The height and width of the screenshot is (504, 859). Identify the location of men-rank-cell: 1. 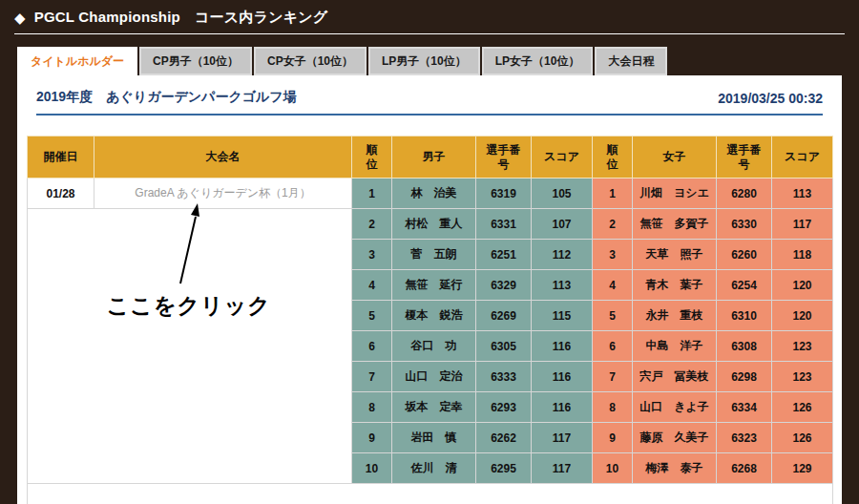
(372, 194).